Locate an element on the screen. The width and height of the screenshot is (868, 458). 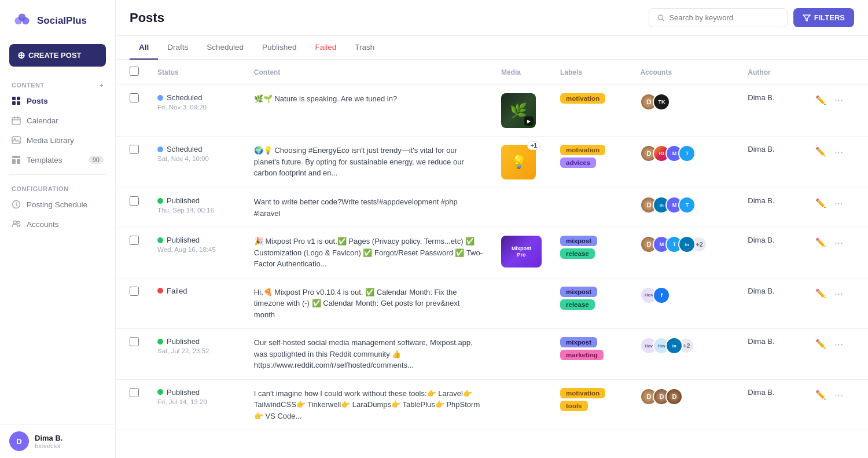
col-status: Status is located at coordinates (197, 72).